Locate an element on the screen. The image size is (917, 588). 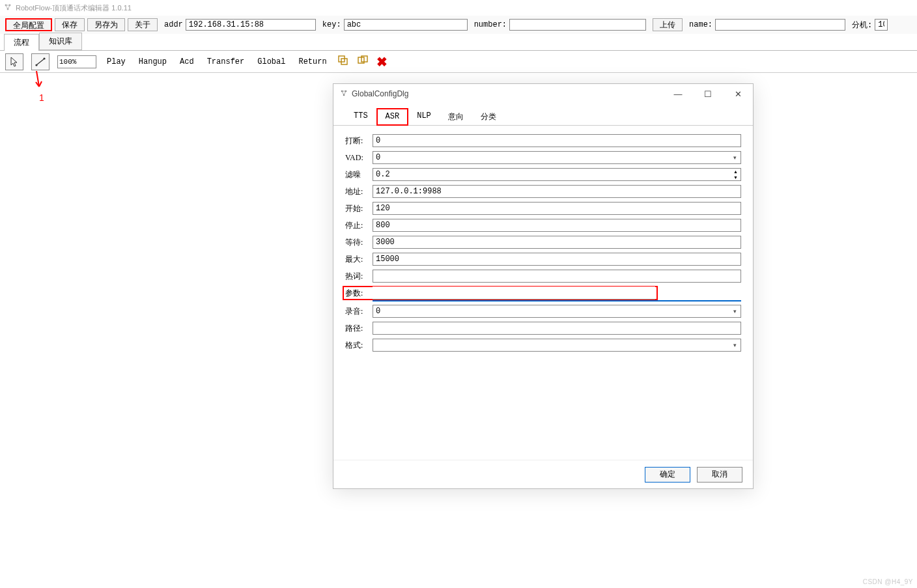
tab-nlp: NLP is located at coordinates (424, 117).